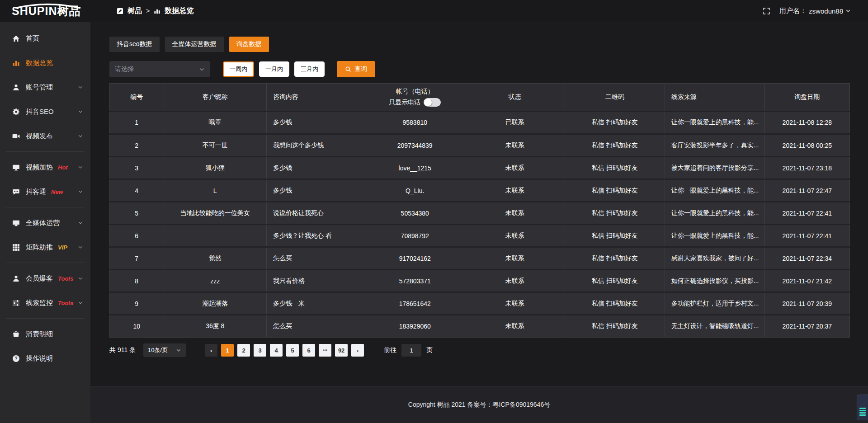 Image resolution: width=868 pixels, height=423 pixels. I want to click on user-label: 用户名：, so click(793, 11).